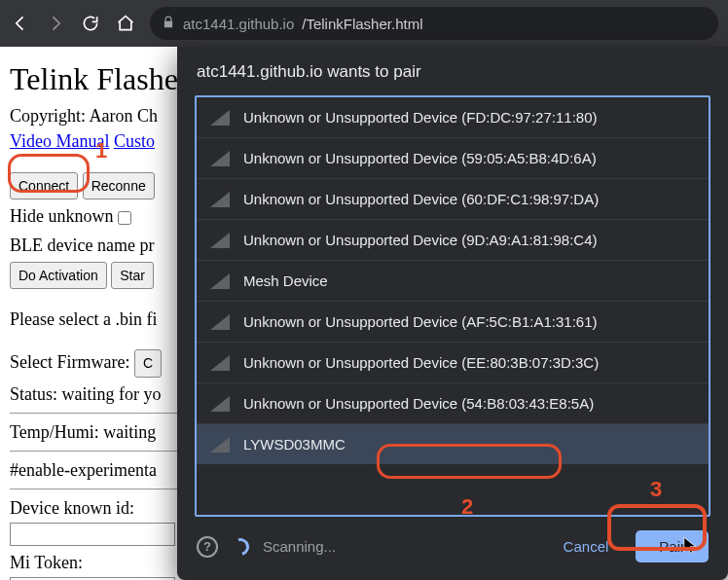 The width and height of the screenshot is (728, 580). What do you see at coordinates (92, 534) in the screenshot?
I see `device-known-input` at bounding box center [92, 534].